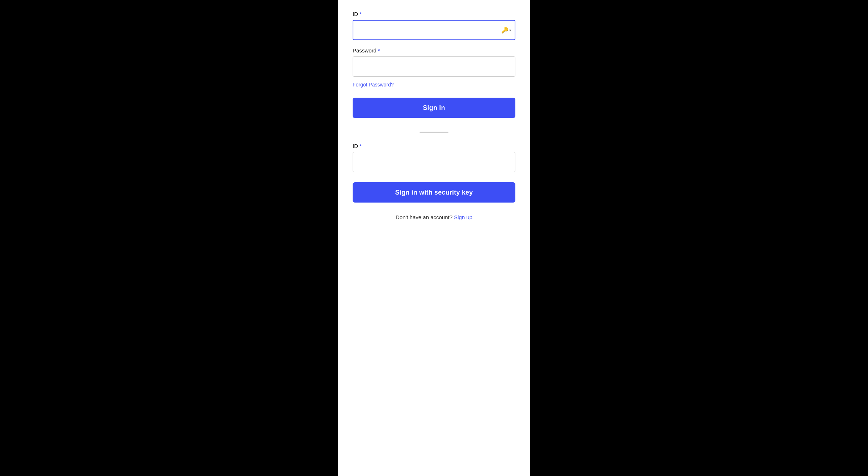 The height and width of the screenshot is (476, 868). I want to click on password-input-wrapper, so click(434, 67).